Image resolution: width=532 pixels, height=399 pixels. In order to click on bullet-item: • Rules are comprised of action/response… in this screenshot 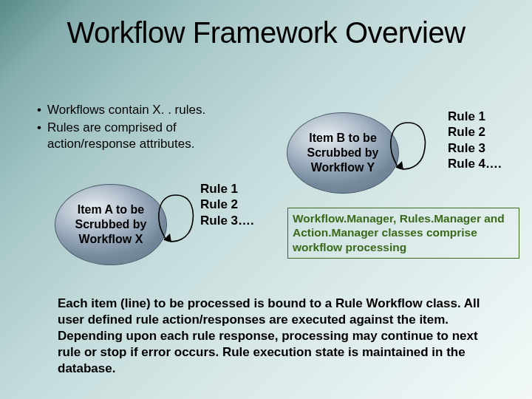, I will do `click(149, 136)`.